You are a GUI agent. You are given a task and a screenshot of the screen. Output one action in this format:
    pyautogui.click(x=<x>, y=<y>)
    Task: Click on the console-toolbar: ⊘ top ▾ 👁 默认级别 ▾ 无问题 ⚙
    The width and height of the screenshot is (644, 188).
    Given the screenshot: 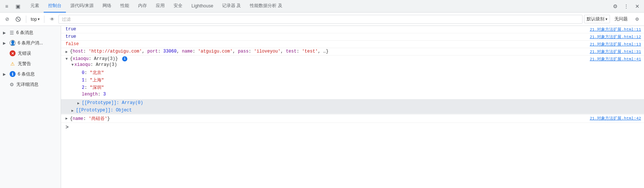 What is the action you would take?
    pyautogui.click(x=322, y=19)
    